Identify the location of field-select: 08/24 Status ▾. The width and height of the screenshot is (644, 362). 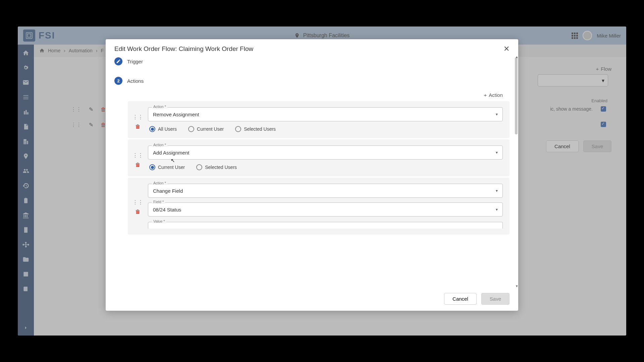
(325, 209).